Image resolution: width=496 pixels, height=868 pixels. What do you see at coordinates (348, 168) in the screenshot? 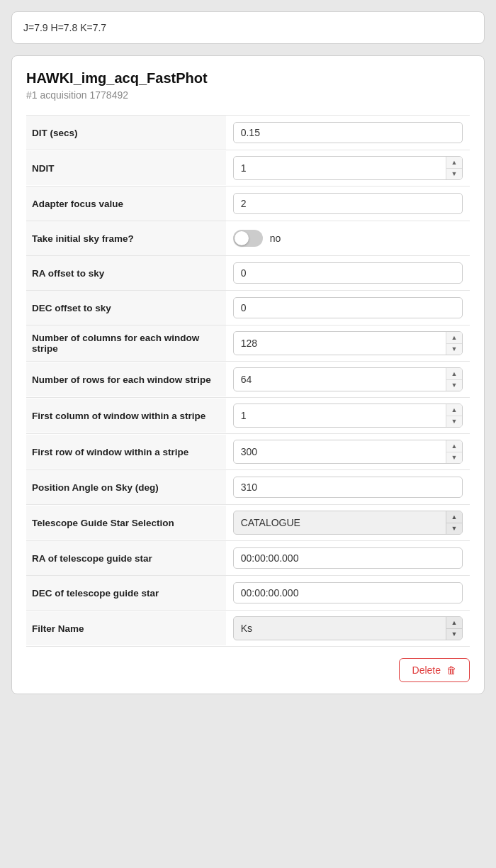
I see `value-ndit: ▲ ▼` at bounding box center [348, 168].